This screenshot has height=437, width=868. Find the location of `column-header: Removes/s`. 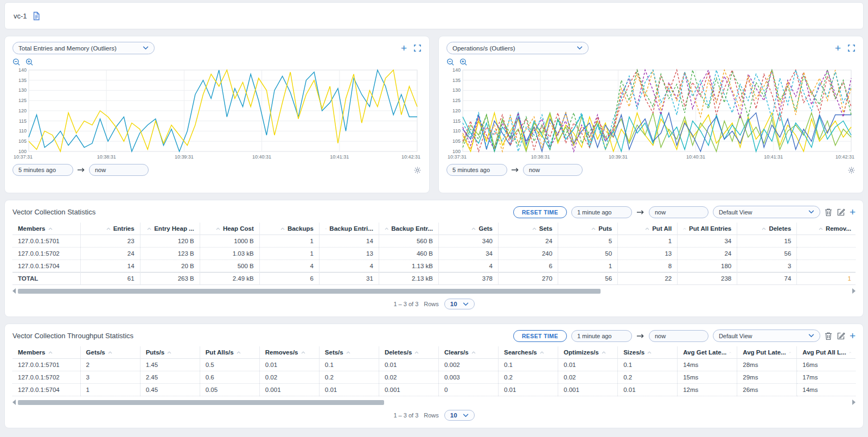

column-header: Removes/s is located at coordinates (289, 353).